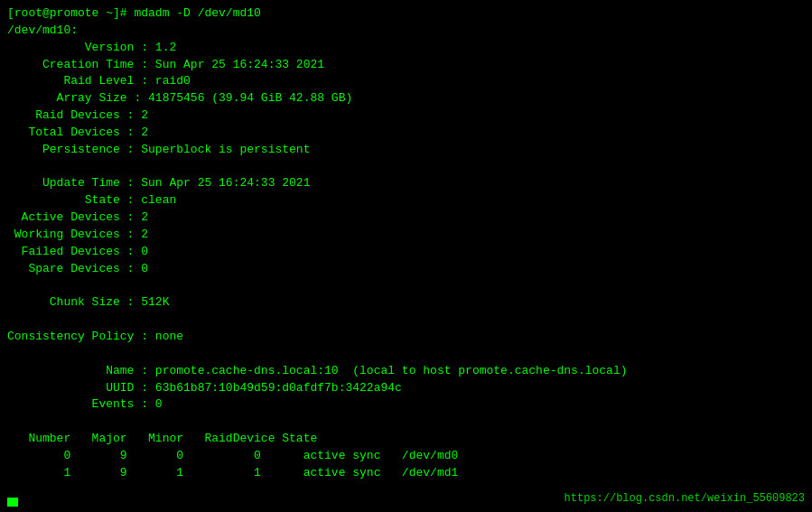 Image resolution: width=812 pixels, height=512 pixels. What do you see at coordinates (406, 338) in the screenshot?
I see `field-line: Consistency Policy : none` at bounding box center [406, 338].